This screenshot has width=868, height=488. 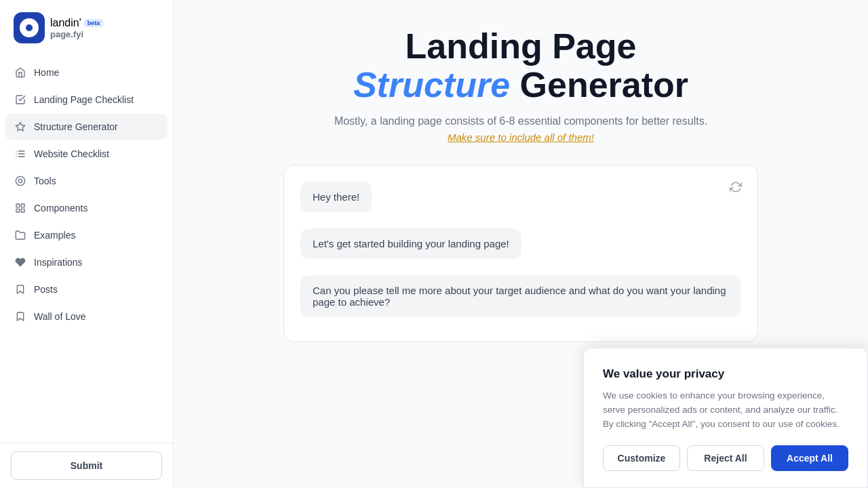 I want to click on page-heading: Landing Page Structure Generator, so click(x=521, y=66).